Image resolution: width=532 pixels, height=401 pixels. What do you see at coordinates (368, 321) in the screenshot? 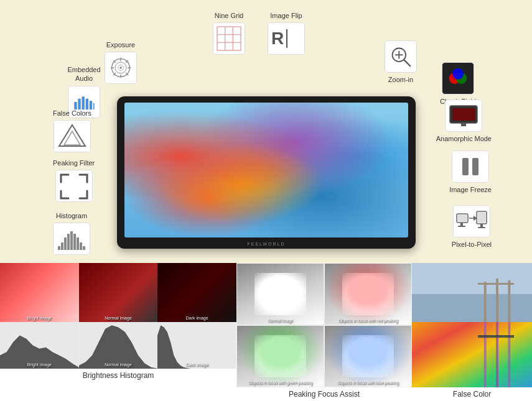
I see `peaking-red-label: Objects in focus with red peaking` at bounding box center [368, 321].